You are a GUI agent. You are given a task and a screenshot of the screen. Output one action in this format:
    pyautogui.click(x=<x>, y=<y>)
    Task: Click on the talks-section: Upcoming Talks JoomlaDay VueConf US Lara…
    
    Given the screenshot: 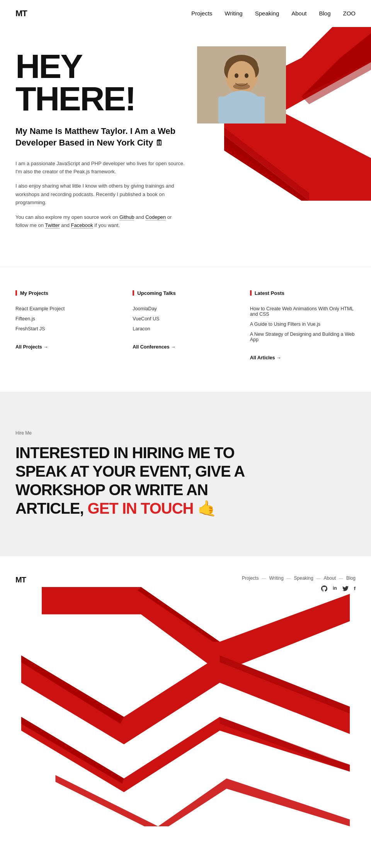 What is the action you would take?
    pyautogui.click(x=191, y=326)
    